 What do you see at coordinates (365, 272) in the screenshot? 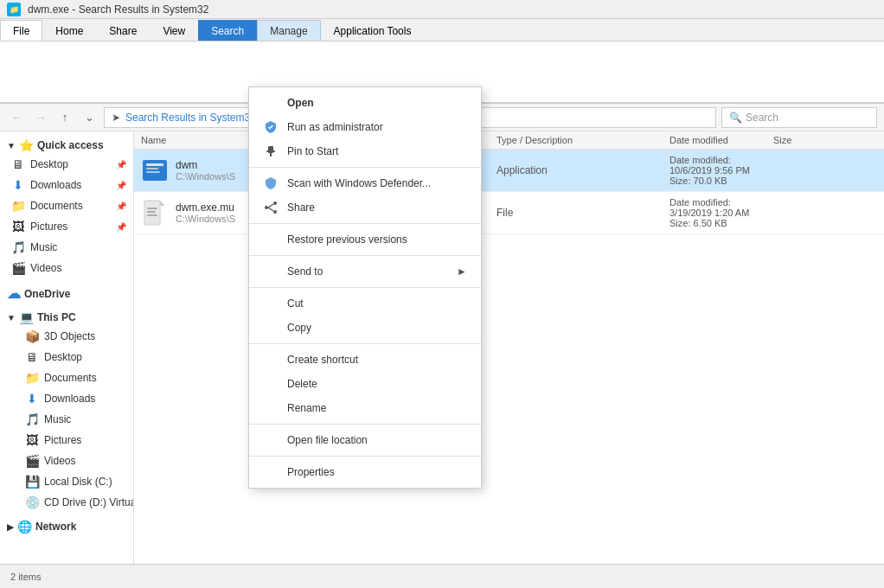
I see `ctx-item-send-to: Send to ►` at bounding box center [365, 272].